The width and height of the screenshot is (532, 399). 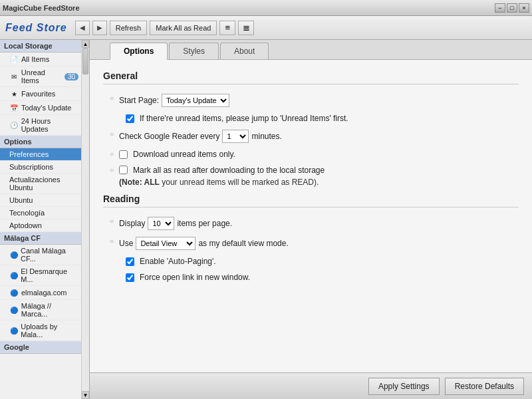 I want to click on download-unread-content: Download unread items only., so click(x=177, y=154).